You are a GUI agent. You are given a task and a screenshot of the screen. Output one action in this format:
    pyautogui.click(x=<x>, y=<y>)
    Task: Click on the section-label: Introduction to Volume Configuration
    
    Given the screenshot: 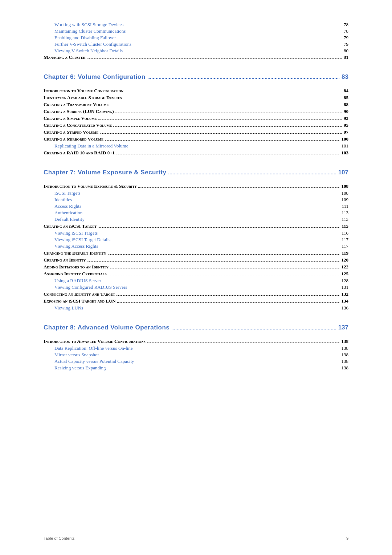 What is the action you would take?
    pyautogui.click(x=83, y=91)
    